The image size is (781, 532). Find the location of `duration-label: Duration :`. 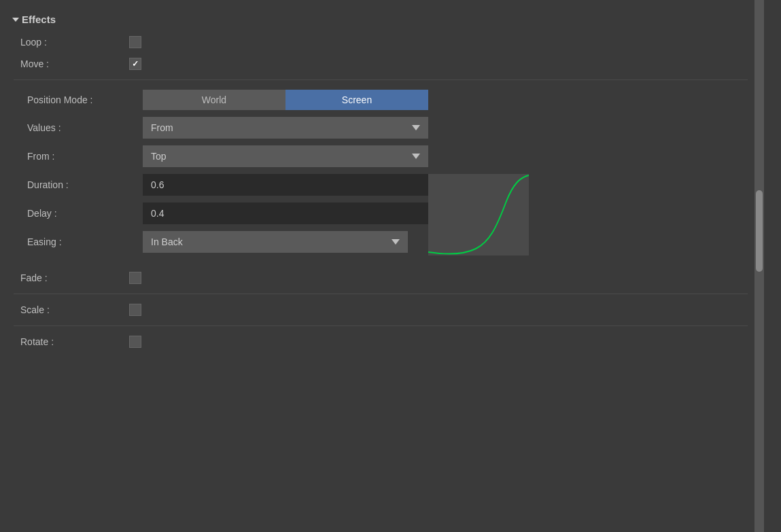

duration-label: Duration : is located at coordinates (85, 185).